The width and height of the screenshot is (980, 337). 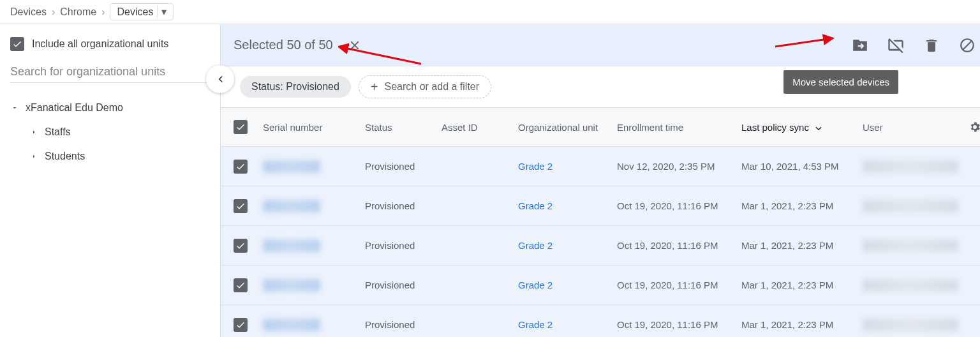 What do you see at coordinates (142, 11) in the screenshot?
I see `breadcrumb-current-dropdown: Devices ▾` at bounding box center [142, 11].